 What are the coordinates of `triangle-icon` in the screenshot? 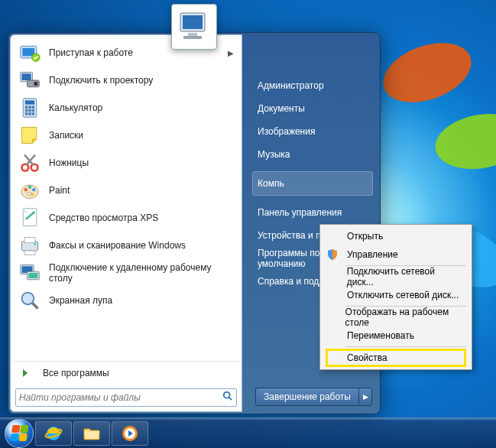 It's located at (25, 373).